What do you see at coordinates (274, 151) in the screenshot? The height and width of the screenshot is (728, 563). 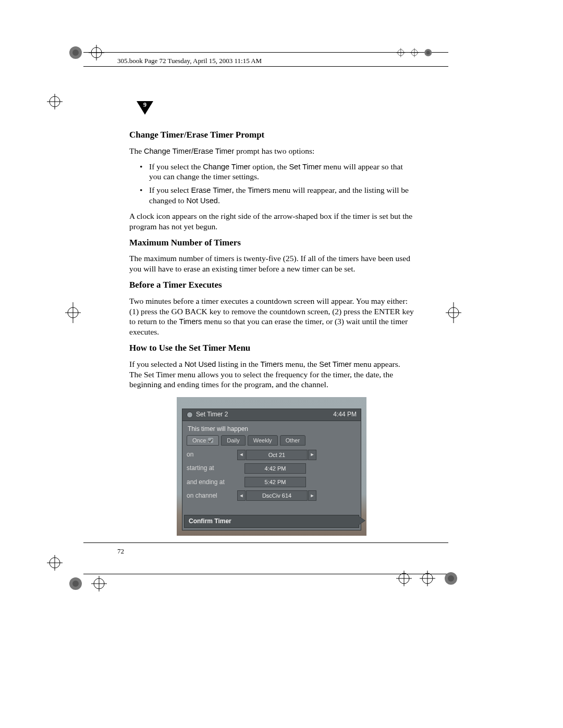 I see `text: prompt has two options:` at bounding box center [274, 151].